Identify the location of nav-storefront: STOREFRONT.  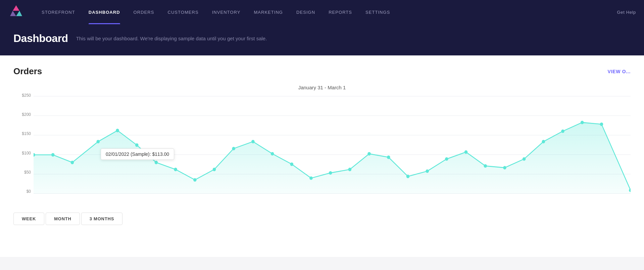
(58, 12).